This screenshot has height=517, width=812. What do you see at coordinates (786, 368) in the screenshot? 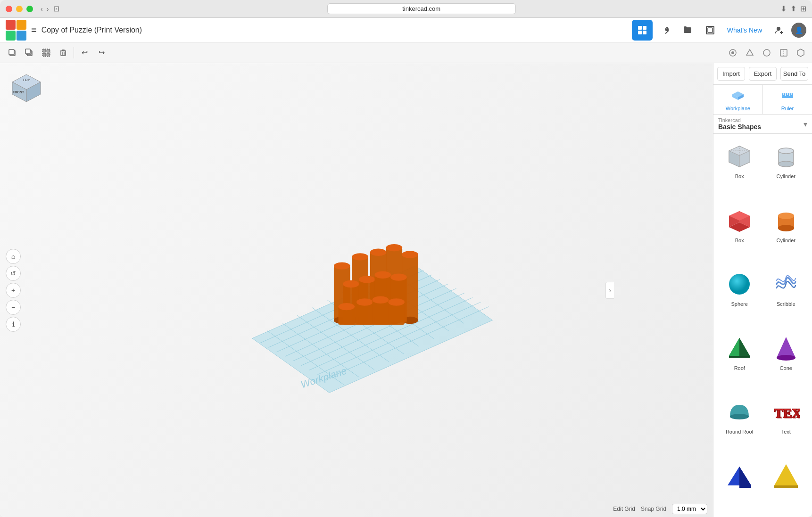
I see `shape-label-cone: Cone` at bounding box center [786, 368].